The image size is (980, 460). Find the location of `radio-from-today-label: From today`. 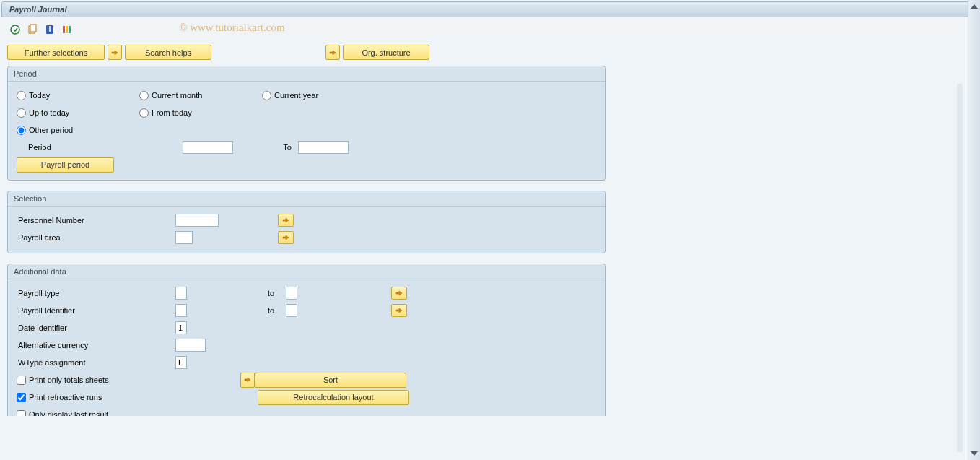

radio-from-today-label: From today is located at coordinates (172, 113).